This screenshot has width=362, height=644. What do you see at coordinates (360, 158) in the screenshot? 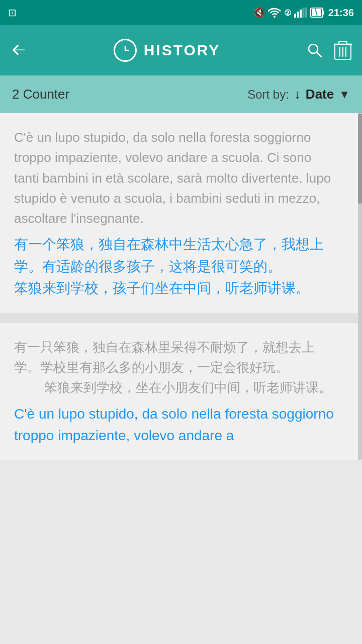
I see `scrollbar-thumb` at bounding box center [360, 158].